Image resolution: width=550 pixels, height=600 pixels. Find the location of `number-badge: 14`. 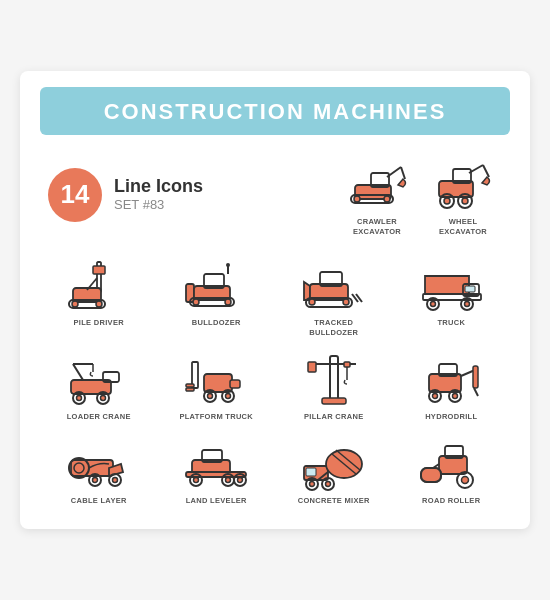

number-badge: 14 is located at coordinates (75, 195).